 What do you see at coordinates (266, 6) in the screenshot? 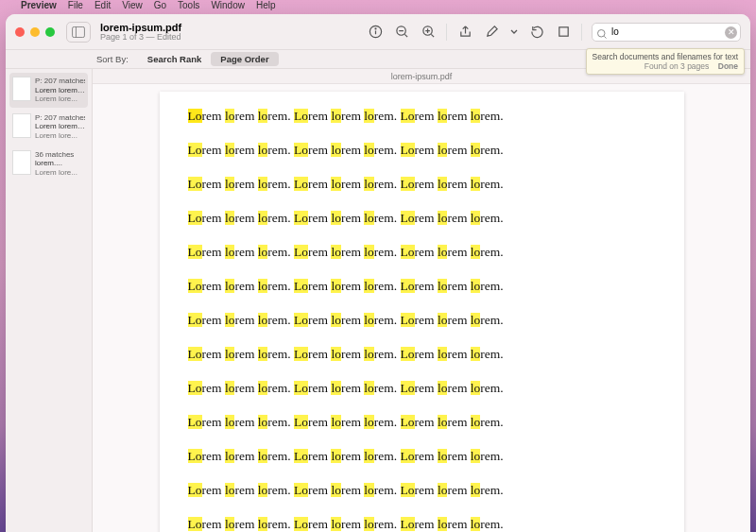
I see `menu-help: Help` at bounding box center [266, 6].